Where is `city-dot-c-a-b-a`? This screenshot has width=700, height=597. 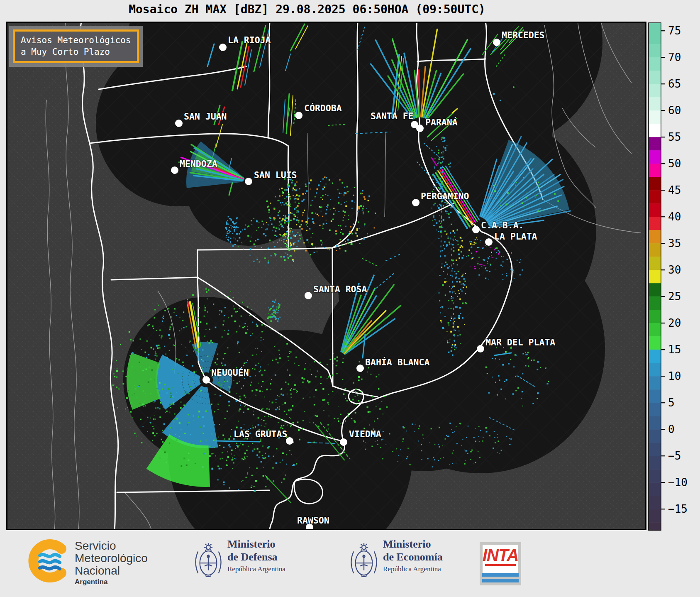 city-dot-c-a-b-a is located at coordinates (476, 230).